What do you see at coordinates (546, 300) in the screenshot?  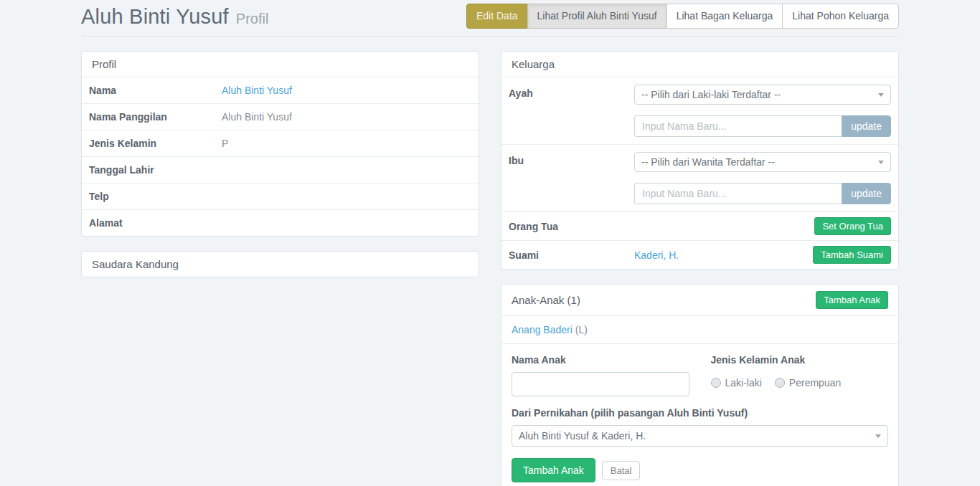 I see `anak-anak-panel-title: Anak-Anak (1)` at bounding box center [546, 300].